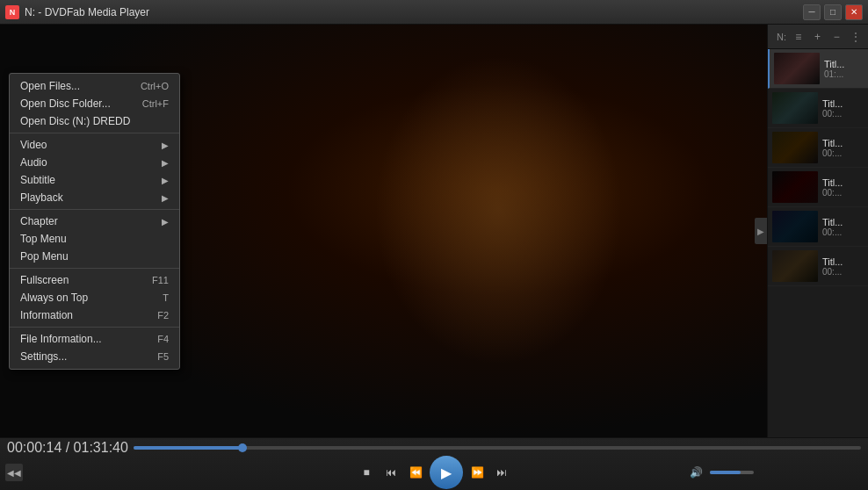  Describe the element at coordinates (95, 339) in the screenshot. I see `file-information-item: File Information... F4` at that location.